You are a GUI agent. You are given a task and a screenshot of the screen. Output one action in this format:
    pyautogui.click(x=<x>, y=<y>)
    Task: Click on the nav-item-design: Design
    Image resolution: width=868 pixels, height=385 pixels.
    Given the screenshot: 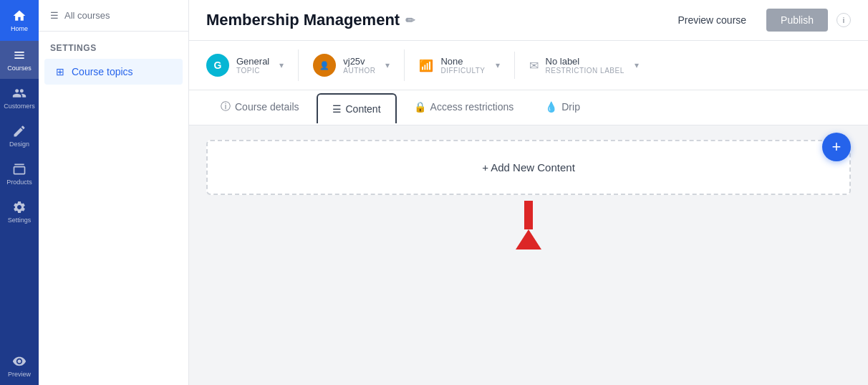 What is the action you would take?
    pyautogui.click(x=19, y=136)
    